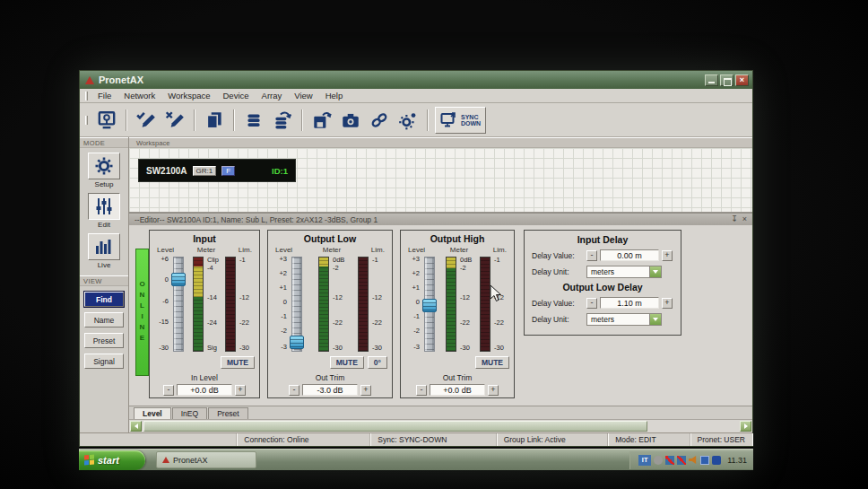  Describe the element at coordinates (416, 80) in the screenshot. I see `titlebar: PronetAX ×` at that location.